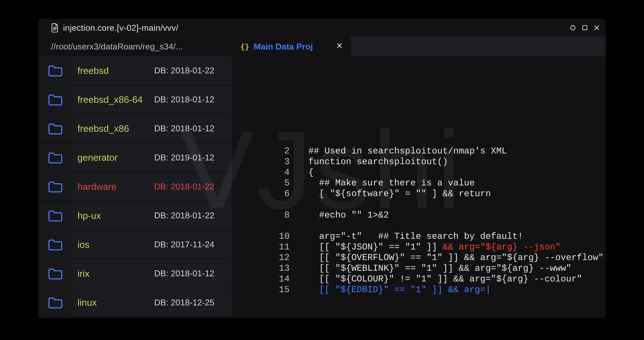  I want to click on sidebar-item-label: ios, so click(111, 245).